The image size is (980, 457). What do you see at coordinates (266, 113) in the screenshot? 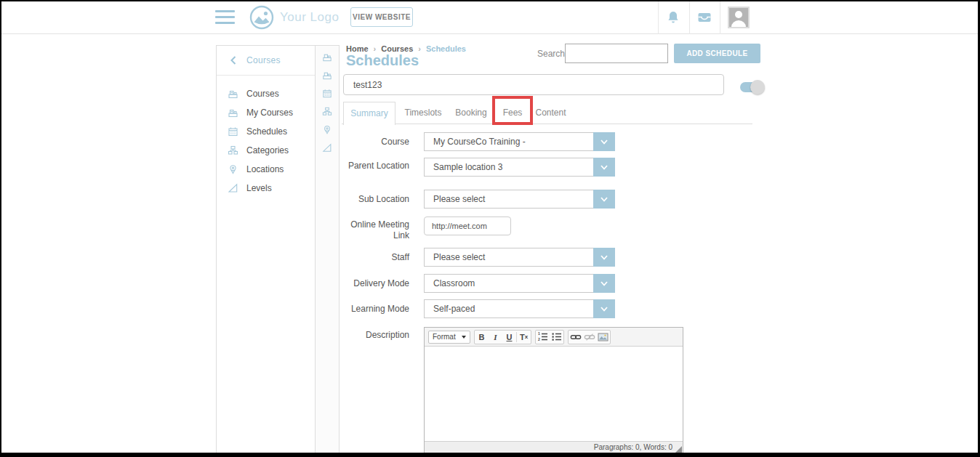
I see `sidebar-item-my-courses: My Courses` at bounding box center [266, 113].